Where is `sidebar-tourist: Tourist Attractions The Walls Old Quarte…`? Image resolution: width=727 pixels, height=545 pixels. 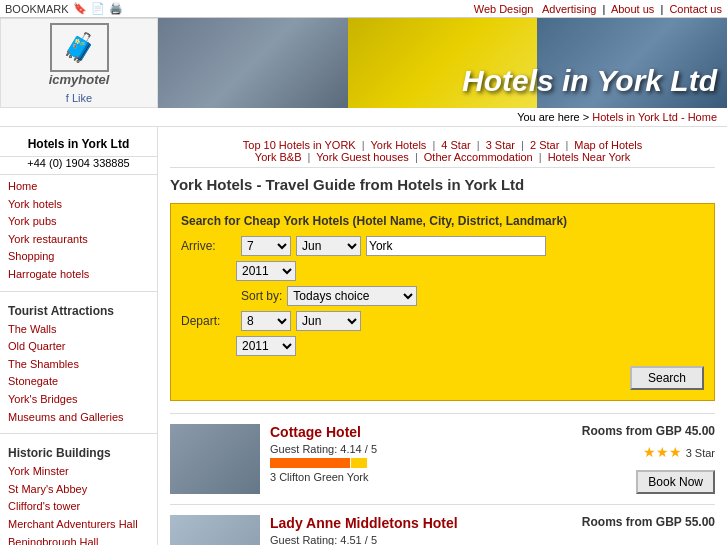
sidebar-tourist: Tourist Attractions The Walls Old Quarte… is located at coordinates (78, 363).